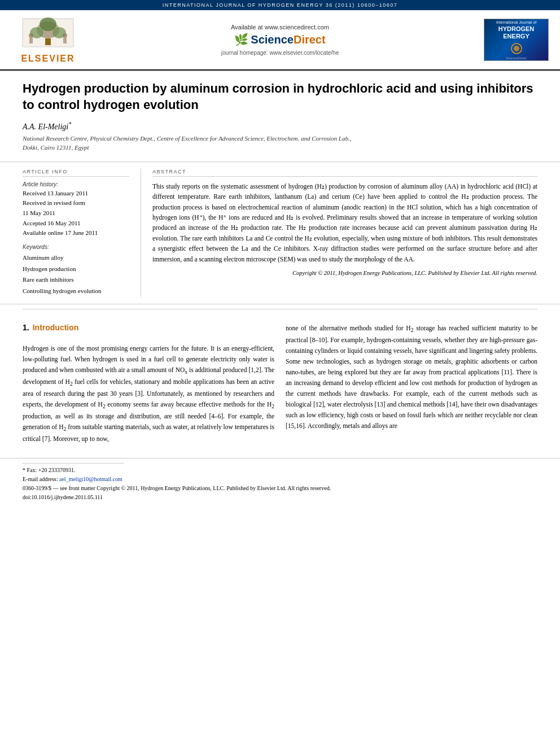  Describe the element at coordinates (91, 479) in the screenshot. I see `email-link: ael_meligi10@hotmail.com` at that location.